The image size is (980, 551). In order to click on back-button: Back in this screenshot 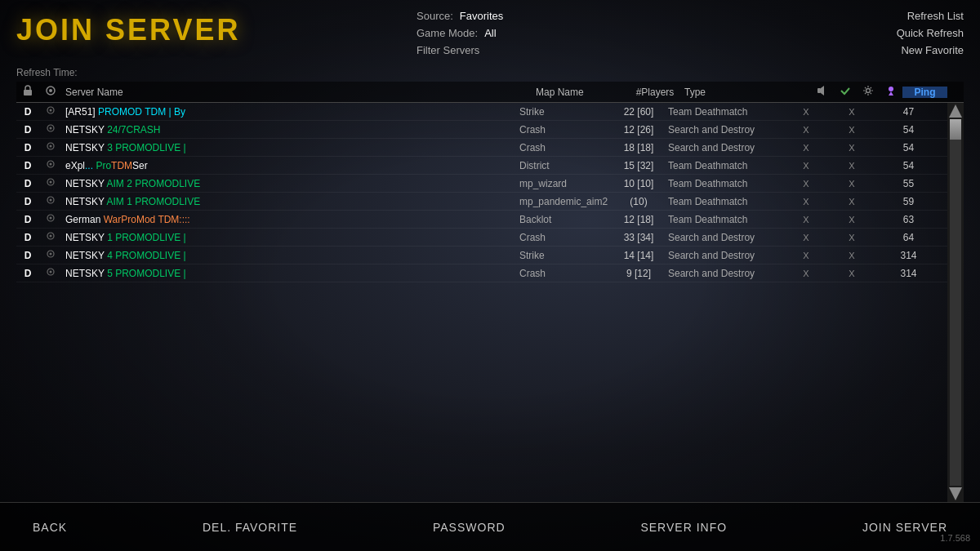, I will do `click(50, 527)`.